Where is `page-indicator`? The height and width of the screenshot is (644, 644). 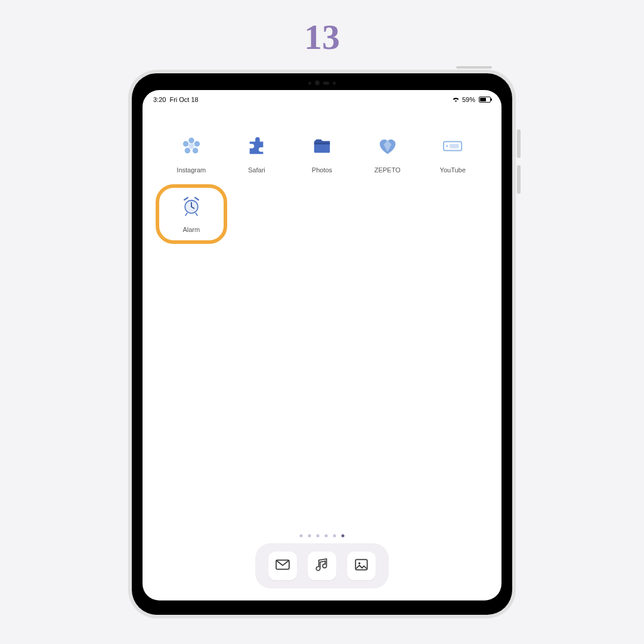
page-indicator is located at coordinates (322, 535).